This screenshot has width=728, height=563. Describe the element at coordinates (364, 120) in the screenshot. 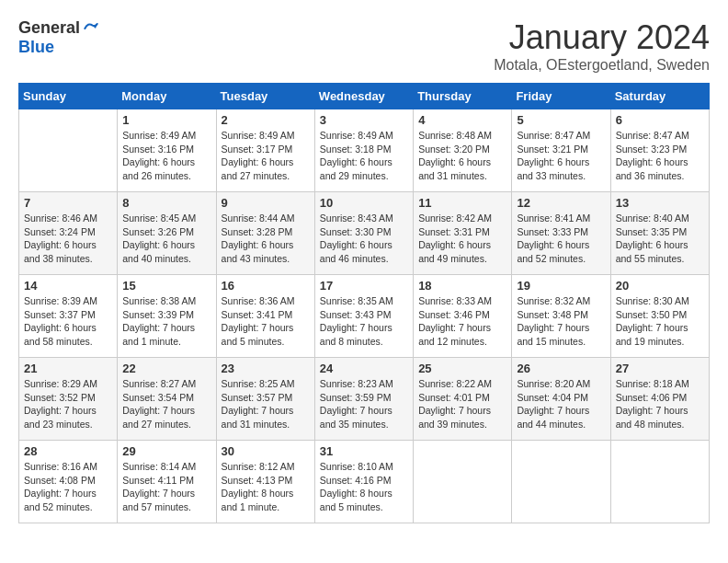

I see `day-number: 3` at that location.